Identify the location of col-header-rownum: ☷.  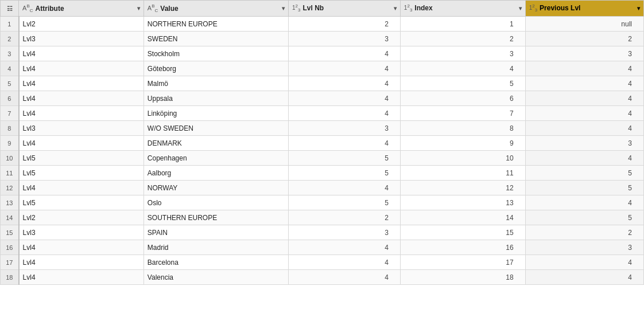
(10, 9).